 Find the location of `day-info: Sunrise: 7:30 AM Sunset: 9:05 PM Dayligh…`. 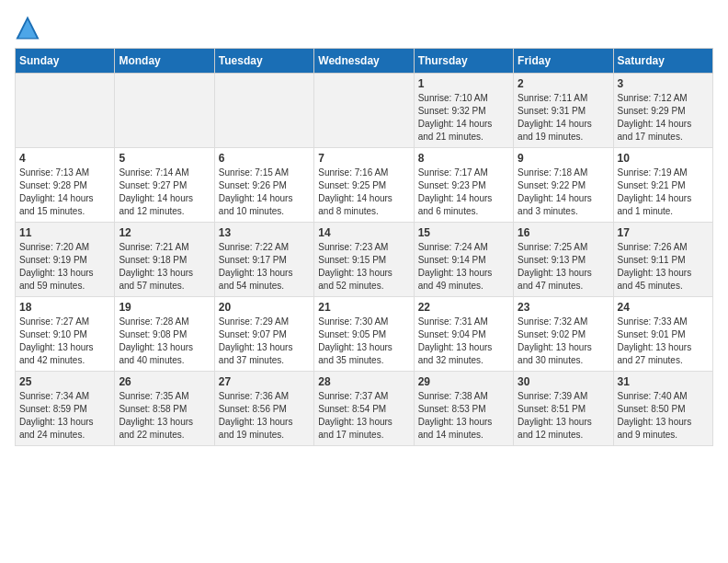

day-info: Sunrise: 7:30 AM Sunset: 9:05 PM Dayligh… is located at coordinates (364, 341).